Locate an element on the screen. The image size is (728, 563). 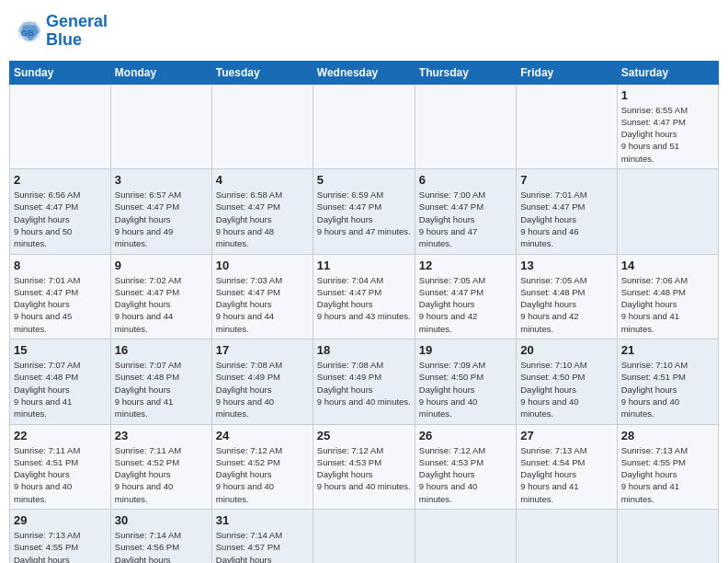
day-detail: Sunrise: 7:05 AMSunset: 4:47 PMDaylight … is located at coordinates (465, 304).